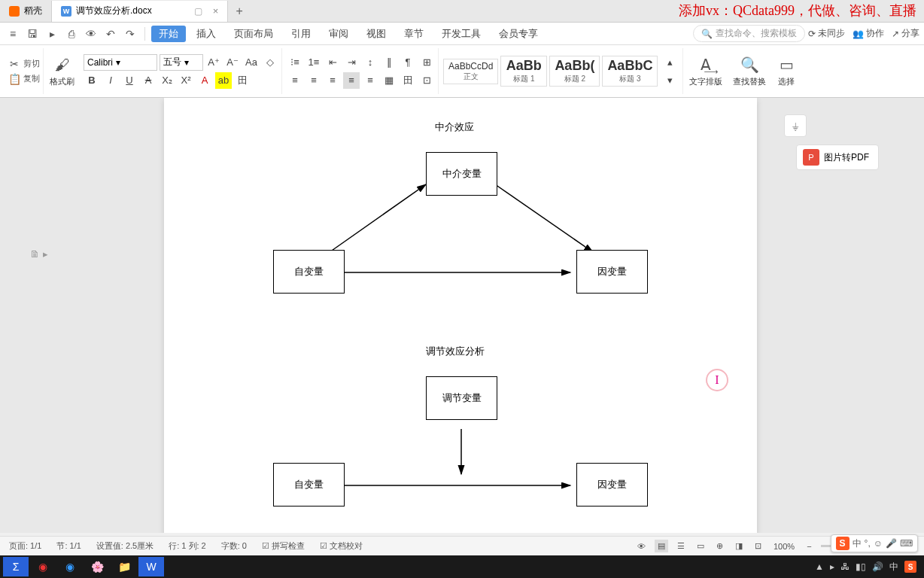  What do you see at coordinates (894, 567) in the screenshot?
I see `tray-ime-icon: 中` at bounding box center [894, 567].